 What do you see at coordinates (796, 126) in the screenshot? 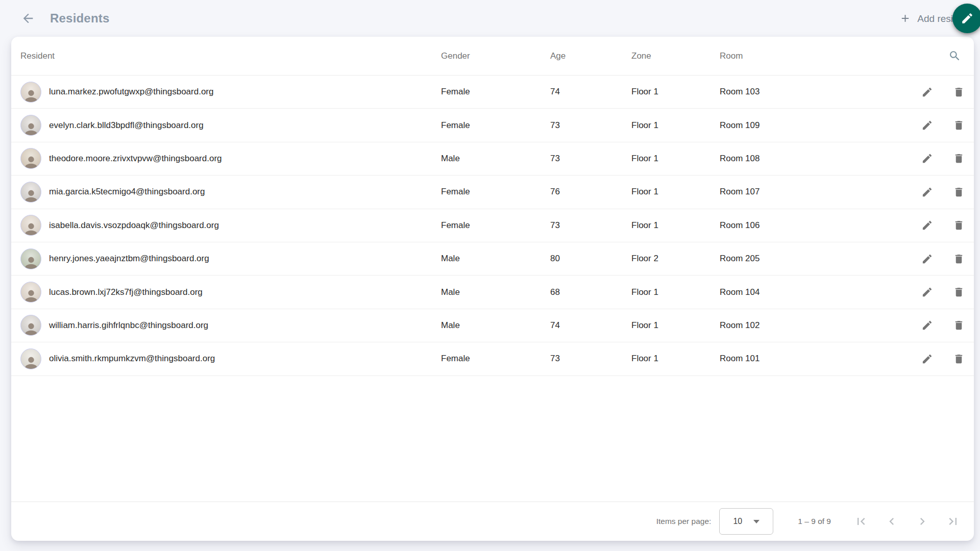
I see `resident-room: Room 109` at bounding box center [796, 126].